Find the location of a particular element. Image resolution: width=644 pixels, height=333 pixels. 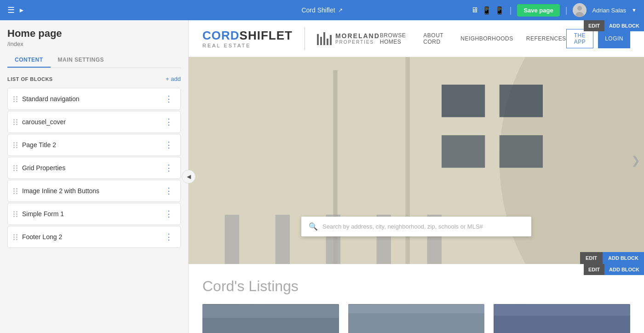

device-switcher: 🖥 📱 📱 is located at coordinates (488, 10).